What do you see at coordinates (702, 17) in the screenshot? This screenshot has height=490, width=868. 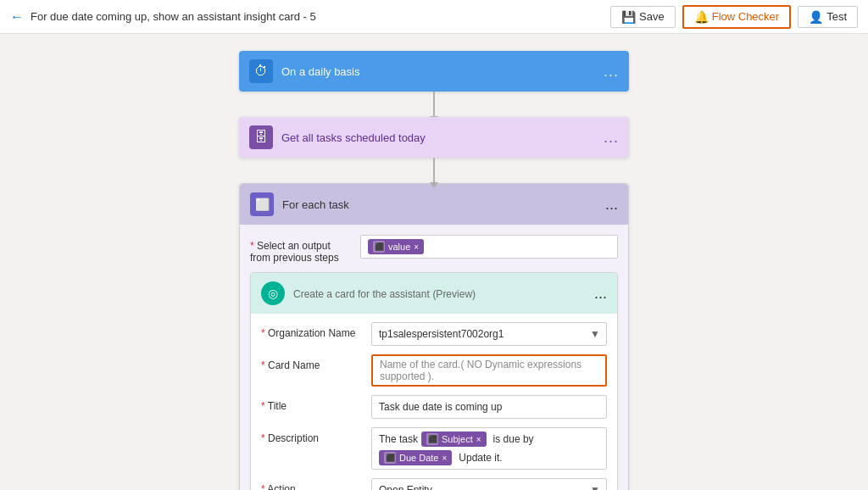 I see `flow-checker-icon: 🔔` at bounding box center [702, 17].